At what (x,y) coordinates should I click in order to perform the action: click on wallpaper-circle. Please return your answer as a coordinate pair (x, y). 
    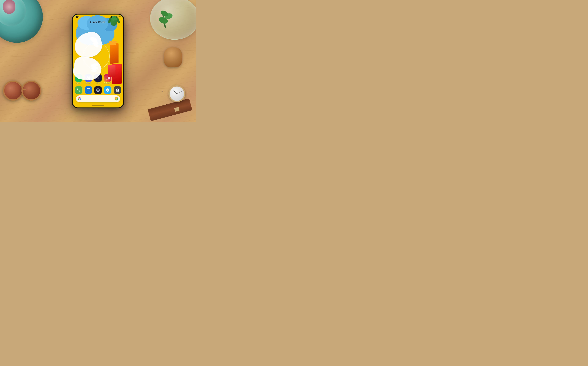
    Looking at the image, I should click on (96, 56).